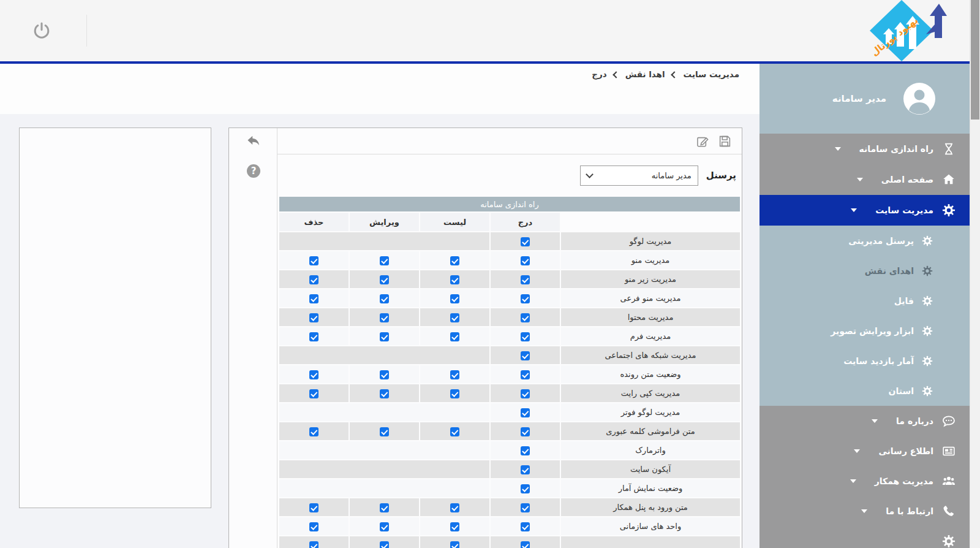  What do you see at coordinates (42, 31) in the screenshot?
I see `power-button` at bounding box center [42, 31].